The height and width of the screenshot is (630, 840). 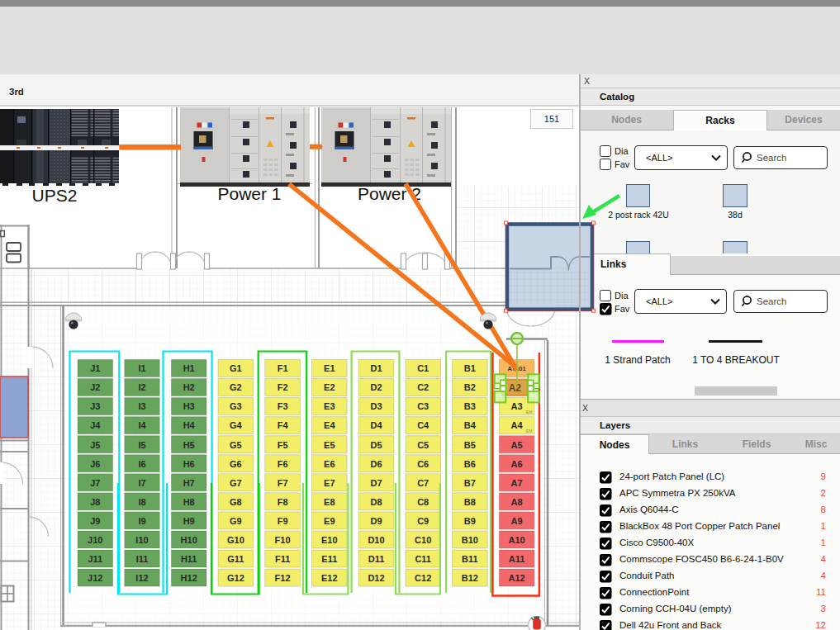 I want to click on svg-text: C11, so click(x=423, y=559).